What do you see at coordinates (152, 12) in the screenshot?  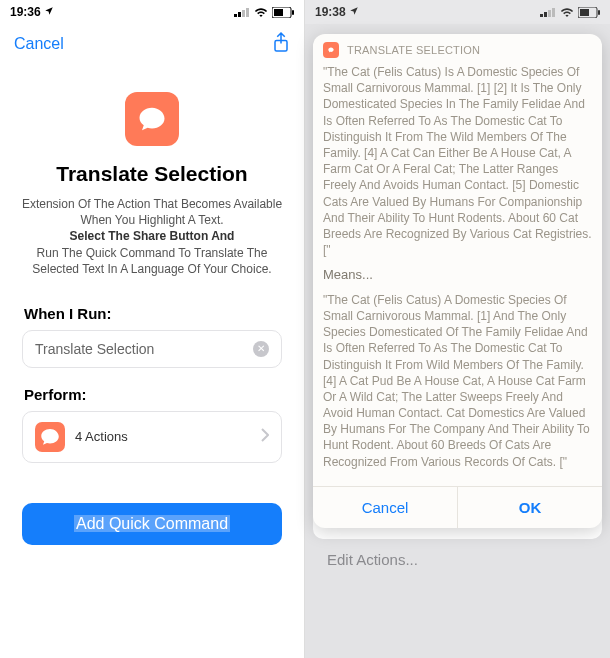 I see `status-bar: 19:36` at bounding box center [152, 12].